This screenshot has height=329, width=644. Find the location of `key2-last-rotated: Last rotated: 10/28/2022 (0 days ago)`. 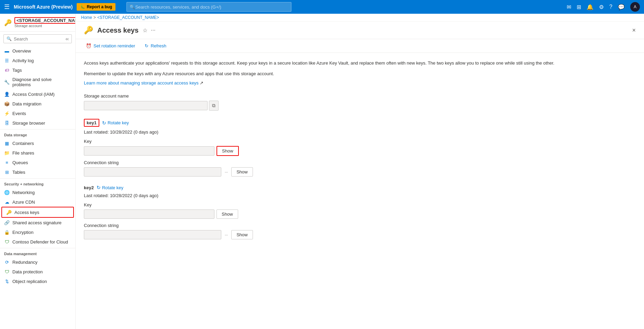

key2-last-rotated: Last rotated: 10/28/2022 (0 days ago) is located at coordinates (360, 196).